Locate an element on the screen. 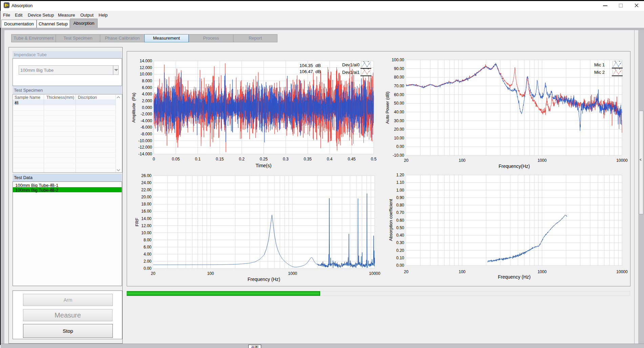 The image size is (644, 348). svg-text: 0.000 is located at coordinates (147, 108).